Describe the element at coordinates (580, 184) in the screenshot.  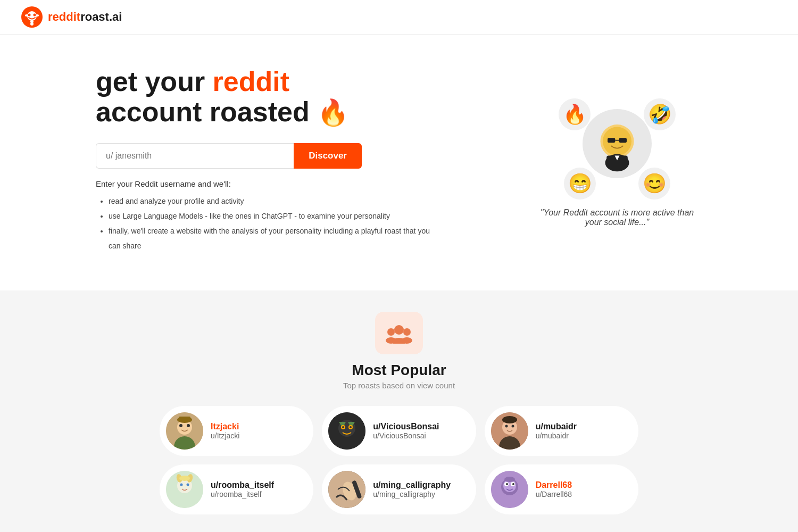
I see `emoji-grin: 😁` at that location.